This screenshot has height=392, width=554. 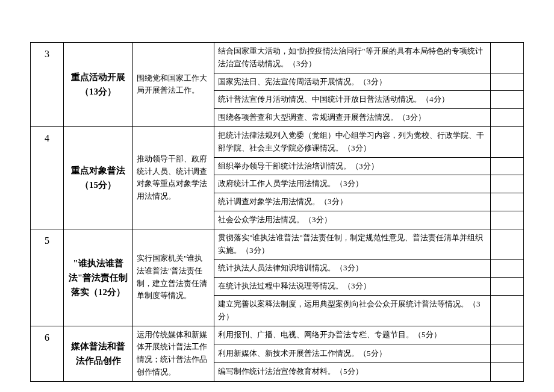 I want to click on row-desc: 运用传统媒体和新媒体开展统计普法工作情况；统计普法作品创作情况。, so click(x=173, y=353).